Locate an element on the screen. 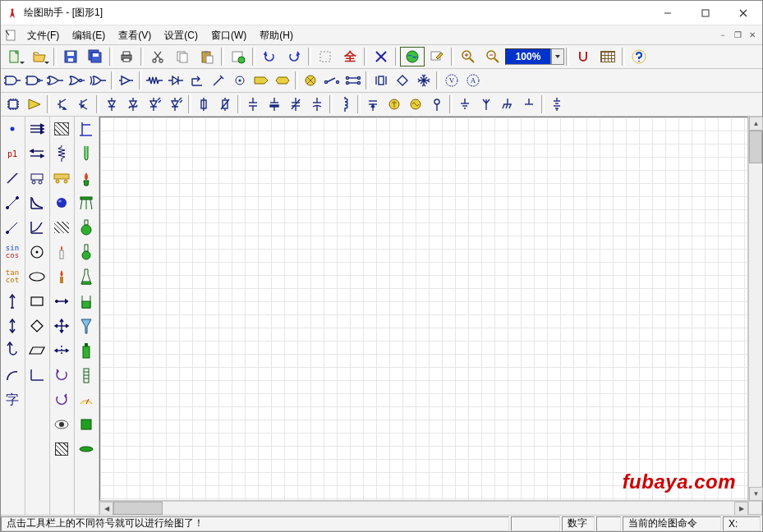  hscroll-thumb is located at coordinates (138, 508).